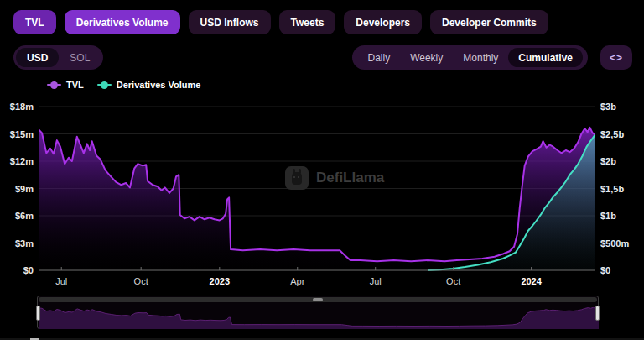 The width and height of the screenshot is (644, 340). I want to click on brush-handle-left, so click(39, 313).